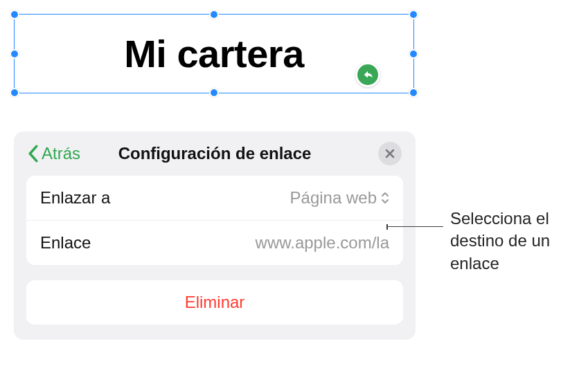  I want to click on popover-title: Configuración de enlace, so click(215, 154).